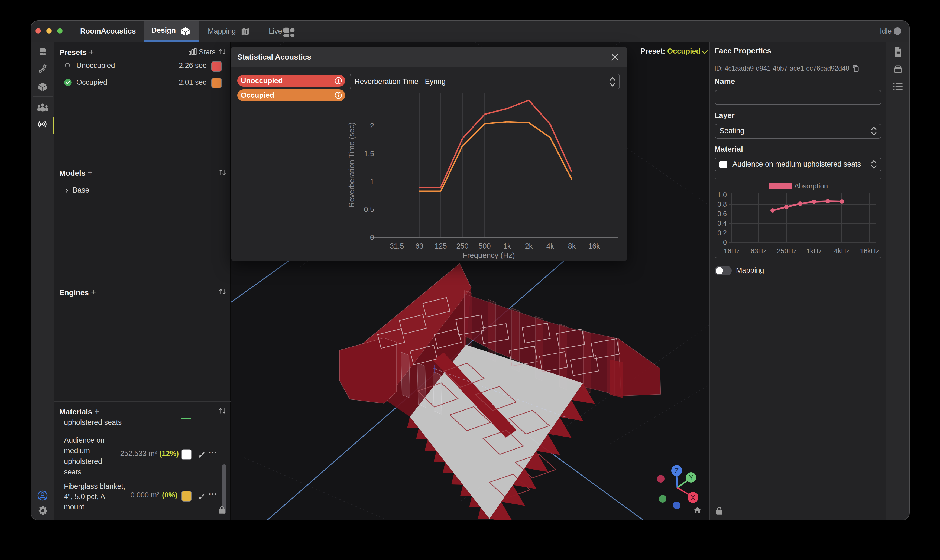  I want to click on svg-text: Absorption, so click(811, 186).